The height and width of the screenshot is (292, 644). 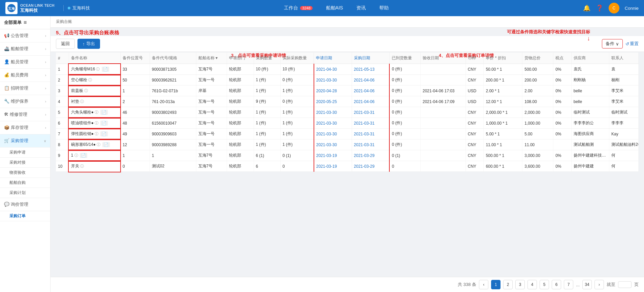 What do you see at coordinates (587, 8) in the screenshot?
I see `notification-icon: 🔔` at bounding box center [587, 8].